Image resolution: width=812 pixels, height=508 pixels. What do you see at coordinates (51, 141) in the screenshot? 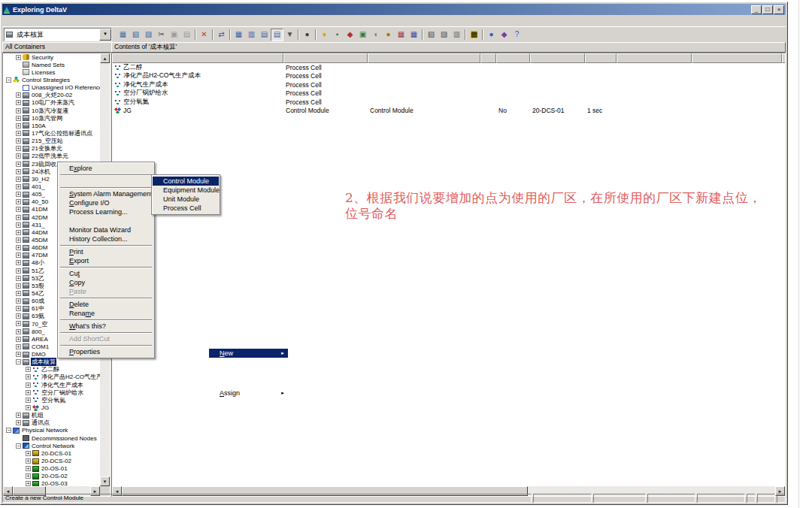
I see `tree-item: + 215_空压站` at bounding box center [51, 141].